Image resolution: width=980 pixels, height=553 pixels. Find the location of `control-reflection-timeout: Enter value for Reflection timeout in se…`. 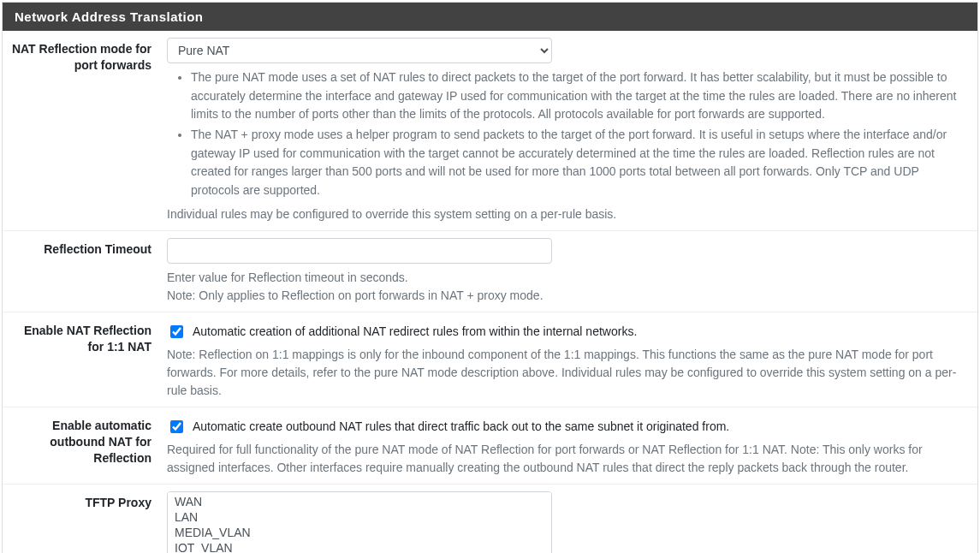

control-reflection-timeout: Enter value for Reflection timeout in se… is located at coordinates (568, 271).